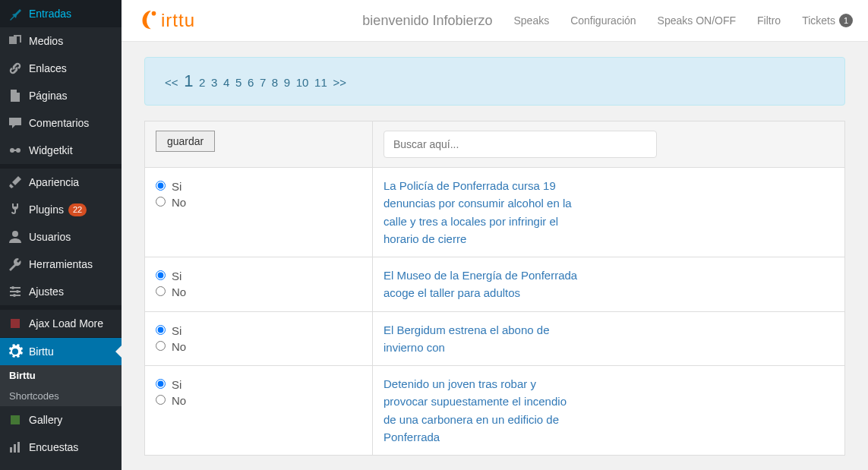  What do you see at coordinates (61, 386) in the screenshot?
I see `sidebar-submenu: BirttuShortcodes` at bounding box center [61, 386].